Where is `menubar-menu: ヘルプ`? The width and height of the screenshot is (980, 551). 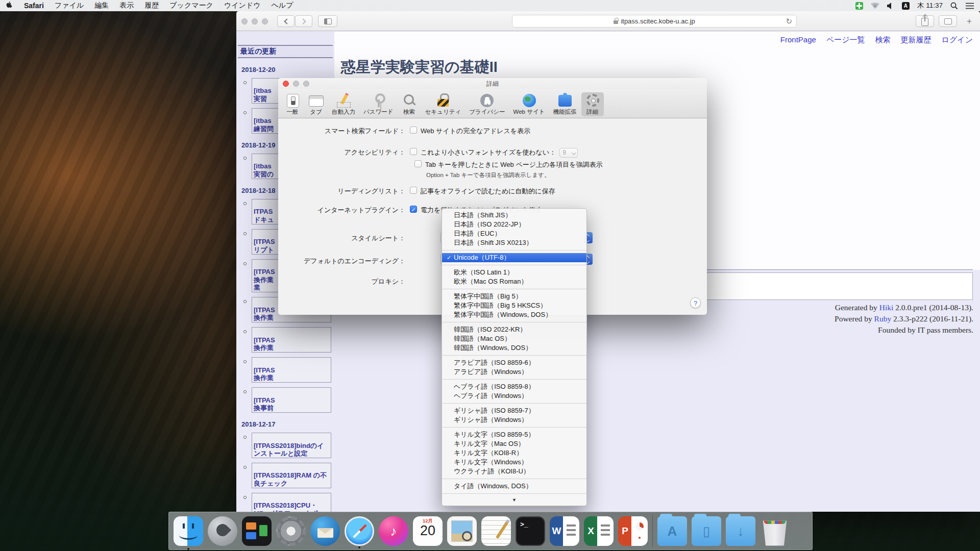
menubar-menu: ヘルプ is located at coordinates (283, 6).